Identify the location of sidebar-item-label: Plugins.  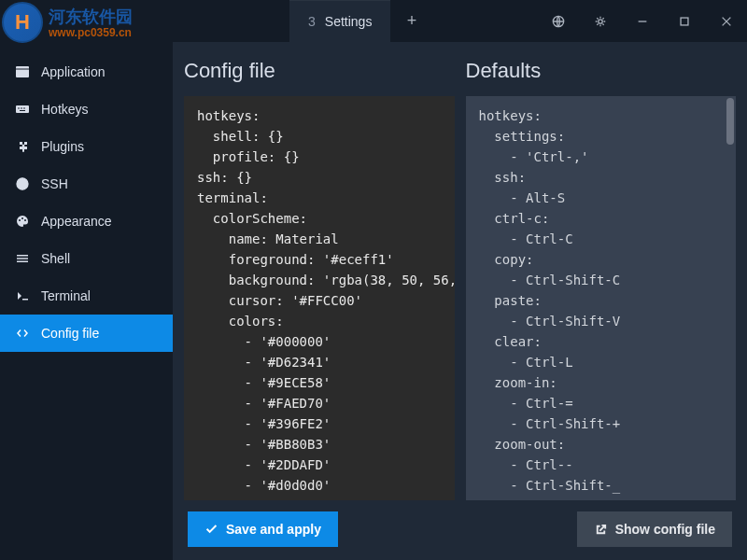
(63, 147).